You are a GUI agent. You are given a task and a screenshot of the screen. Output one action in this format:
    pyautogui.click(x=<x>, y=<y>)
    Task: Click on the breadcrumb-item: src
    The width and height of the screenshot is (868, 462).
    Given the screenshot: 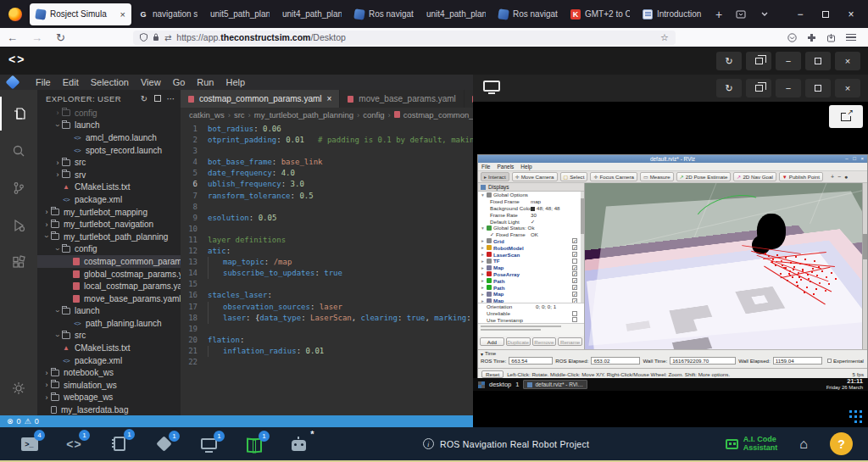 What is the action you would take?
    pyautogui.click(x=239, y=115)
    